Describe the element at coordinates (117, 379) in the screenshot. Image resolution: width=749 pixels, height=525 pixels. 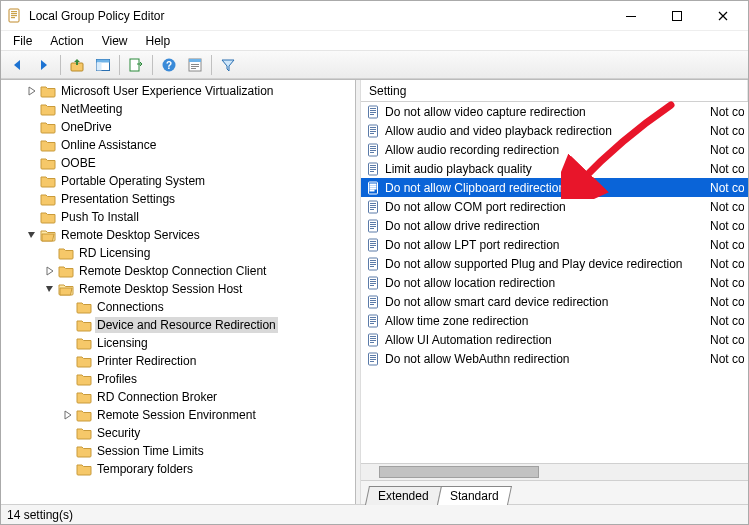
I see `tree-item-label: Profiles` at that location.